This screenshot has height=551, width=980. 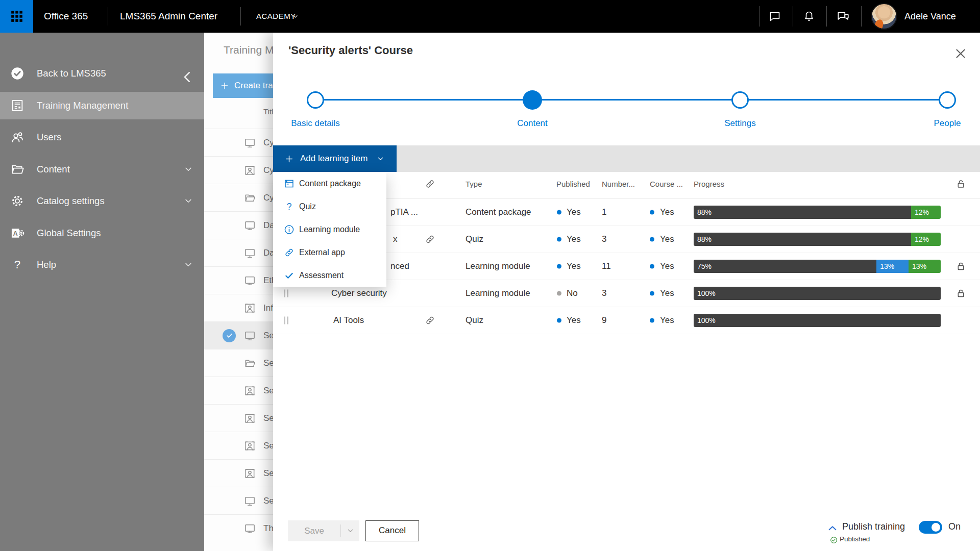 I want to click on column-header-published: Published, so click(x=573, y=184).